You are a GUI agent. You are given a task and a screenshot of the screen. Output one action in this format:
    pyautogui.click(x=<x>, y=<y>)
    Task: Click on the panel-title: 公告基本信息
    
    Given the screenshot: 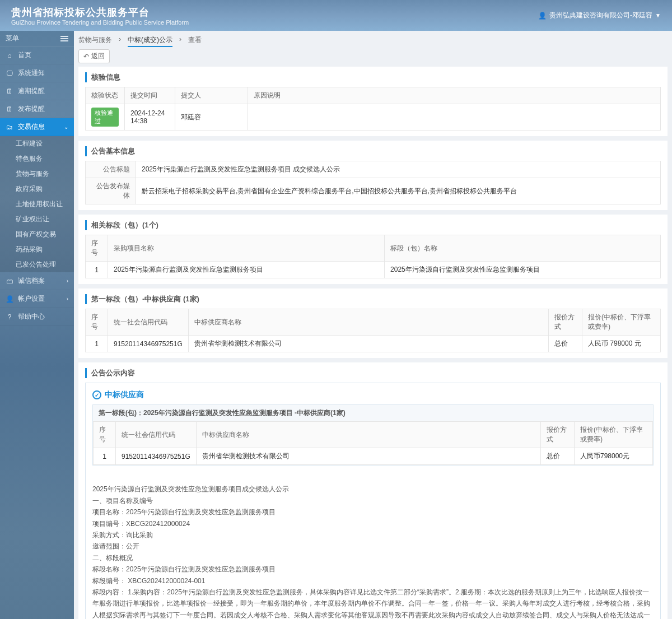 What is the action you would take?
    pyautogui.click(x=373, y=151)
    